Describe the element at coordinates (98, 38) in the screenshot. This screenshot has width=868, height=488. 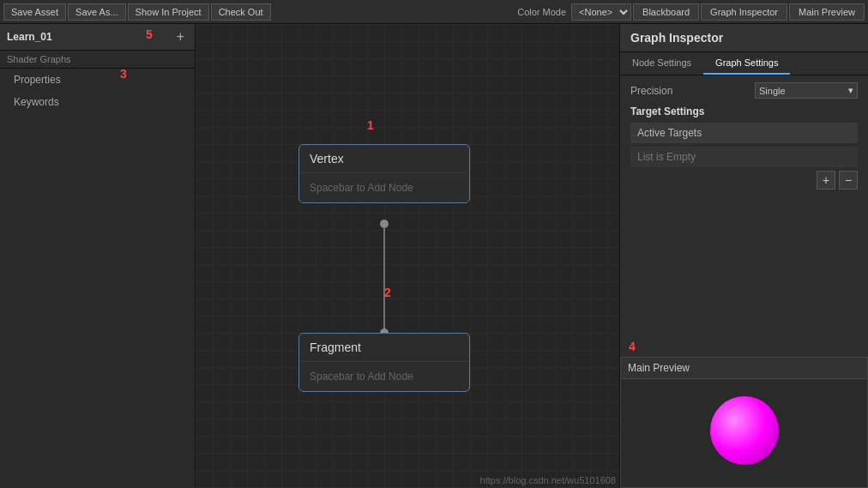
I see `left-panel-header: Learn_01 +` at that location.